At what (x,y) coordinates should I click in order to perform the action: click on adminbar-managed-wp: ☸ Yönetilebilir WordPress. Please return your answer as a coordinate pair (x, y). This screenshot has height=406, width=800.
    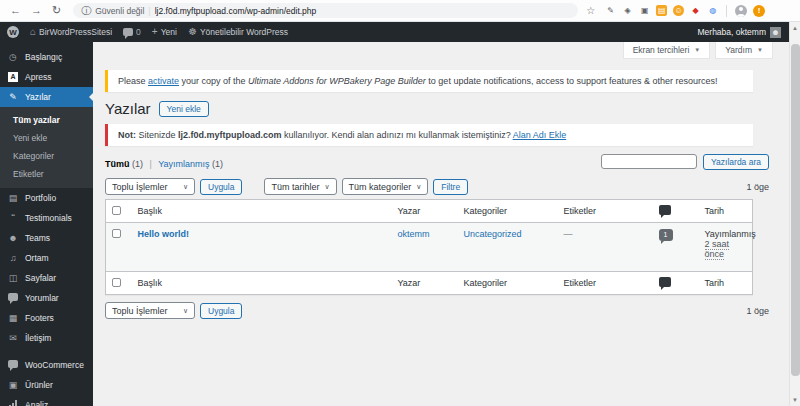
    Looking at the image, I should click on (238, 32).